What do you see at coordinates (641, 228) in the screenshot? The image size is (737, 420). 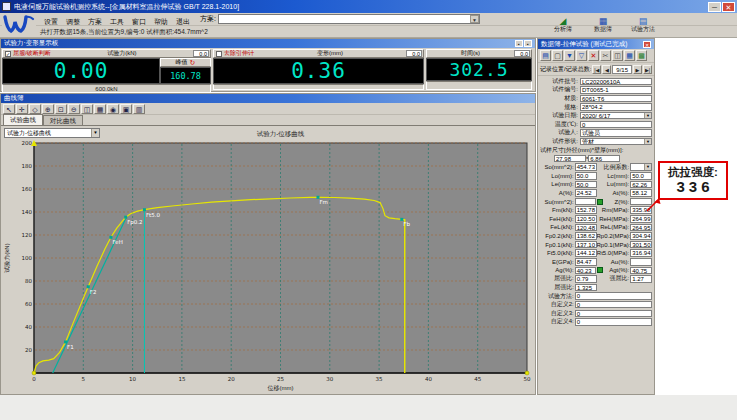 I see `field-input: 264.95` at bounding box center [641, 228].